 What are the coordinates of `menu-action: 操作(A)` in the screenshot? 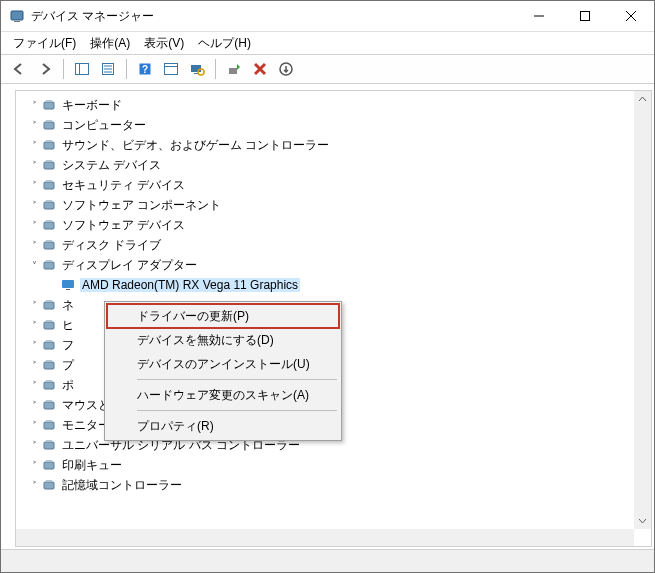 It's located at (110, 44).